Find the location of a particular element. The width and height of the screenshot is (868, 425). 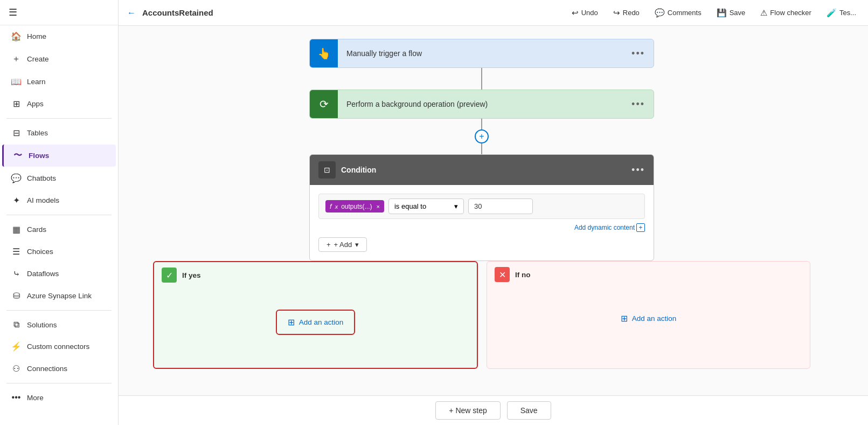

sidebar-item-label: Cards is located at coordinates (37, 230).